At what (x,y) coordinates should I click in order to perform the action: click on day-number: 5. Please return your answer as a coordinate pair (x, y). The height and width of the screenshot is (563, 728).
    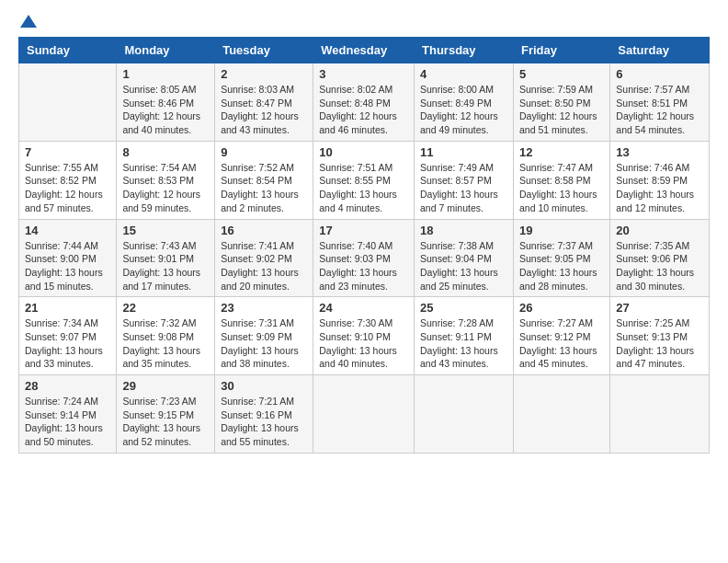
    Looking at the image, I should click on (562, 74).